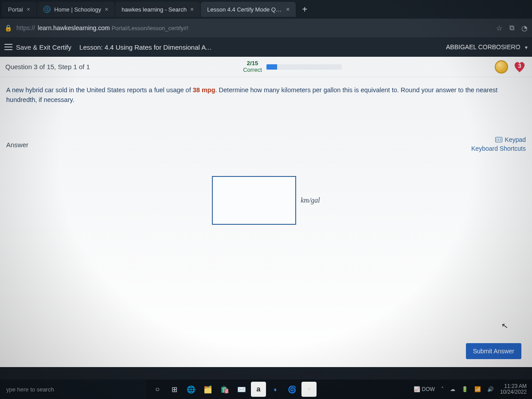 The height and width of the screenshot is (399, 532). What do you see at coordinates (513, 389) in the screenshot?
I see `taskbar-clock: 11:23 AM 10/24/2022` at bounding box center [513, 389].